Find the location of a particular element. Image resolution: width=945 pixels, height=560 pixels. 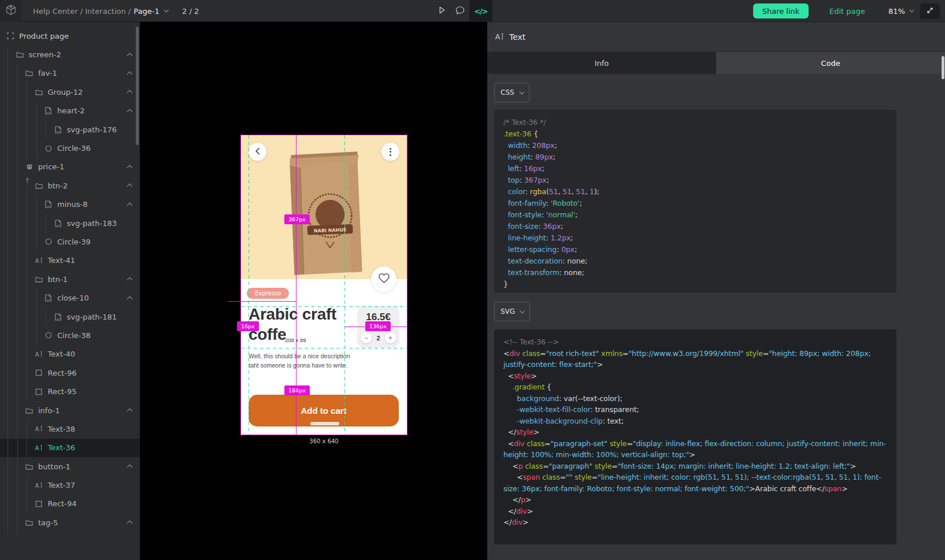

layer-label: Circle-38 is located at coordinates (74, 335).